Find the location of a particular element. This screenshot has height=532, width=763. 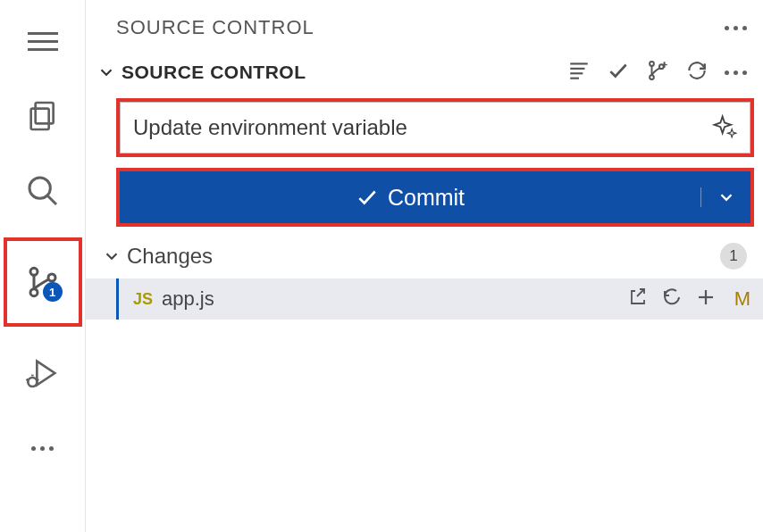

section-more-icon is located at coordinates (736, 73).